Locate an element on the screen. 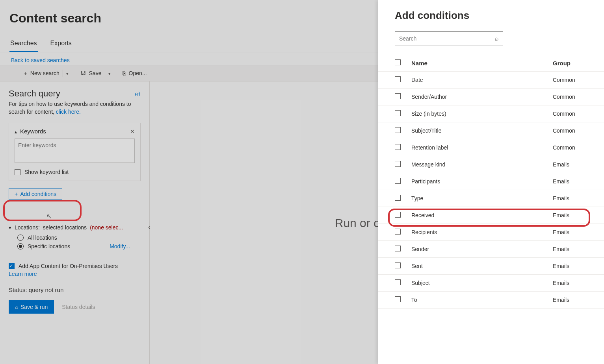  condition-row: ReceivedEmails is located at coordinates (491, 216).